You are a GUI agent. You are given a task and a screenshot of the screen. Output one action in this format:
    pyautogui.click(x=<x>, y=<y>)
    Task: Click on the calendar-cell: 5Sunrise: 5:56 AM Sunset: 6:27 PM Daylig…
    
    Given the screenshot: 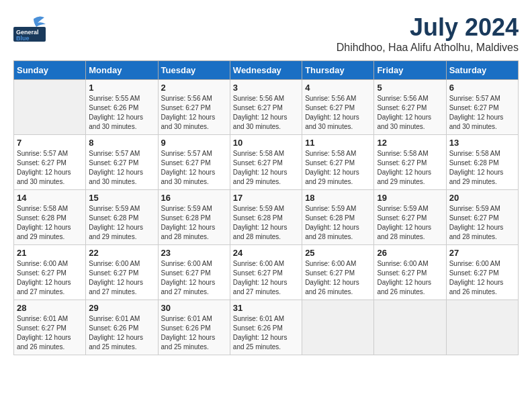 What is the action you would take?
    pyautogui.click(x=410, y=107)
    